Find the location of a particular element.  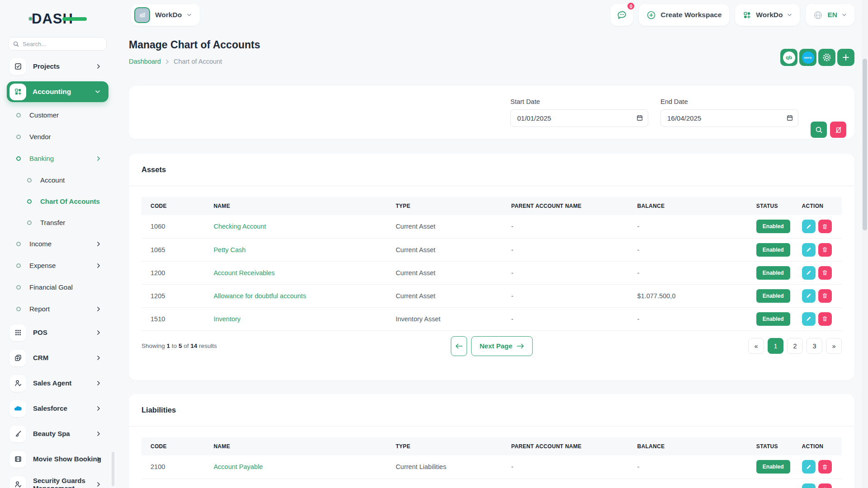

col-name: NAME is located at coordinates (296, 206).